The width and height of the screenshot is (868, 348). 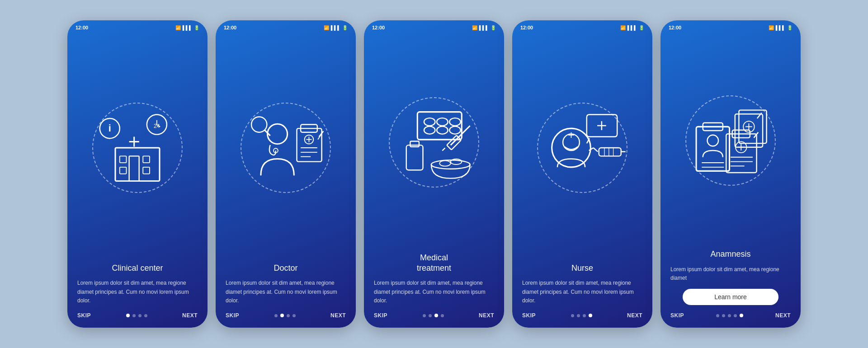 I want to click on status-icons-5: 📶 ▌▌▌ 🔋, so click(x=780, y=28).